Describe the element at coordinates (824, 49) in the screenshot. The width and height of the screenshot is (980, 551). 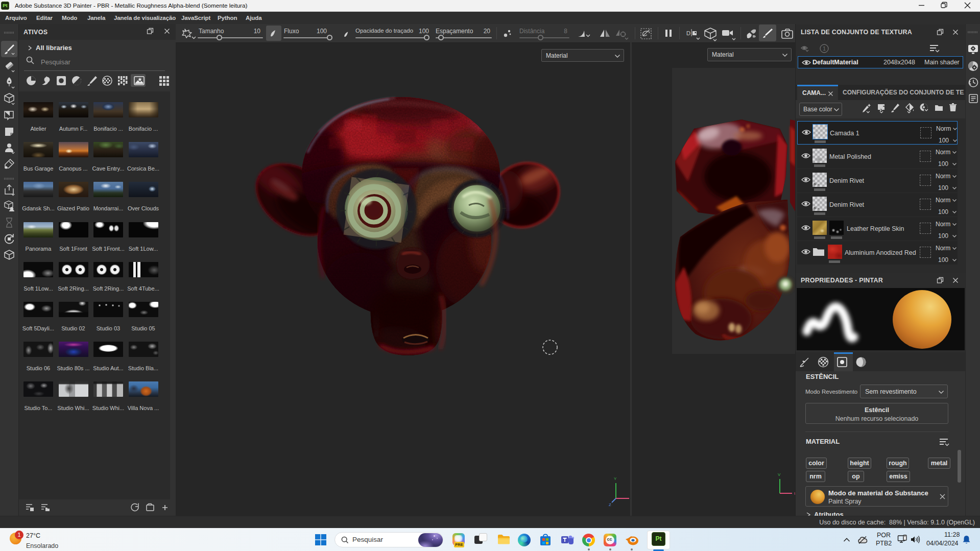
I see `svg-text: 1` at that location.